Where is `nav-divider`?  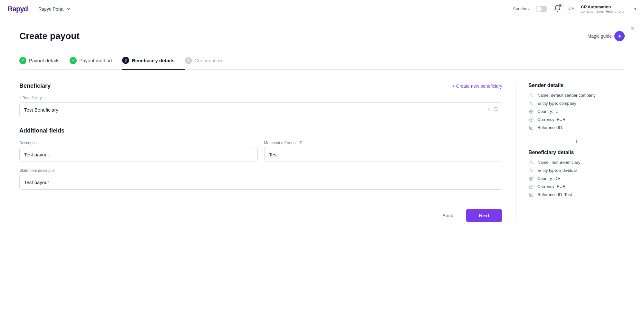
nav-divider is located at coordinates (33, 9).